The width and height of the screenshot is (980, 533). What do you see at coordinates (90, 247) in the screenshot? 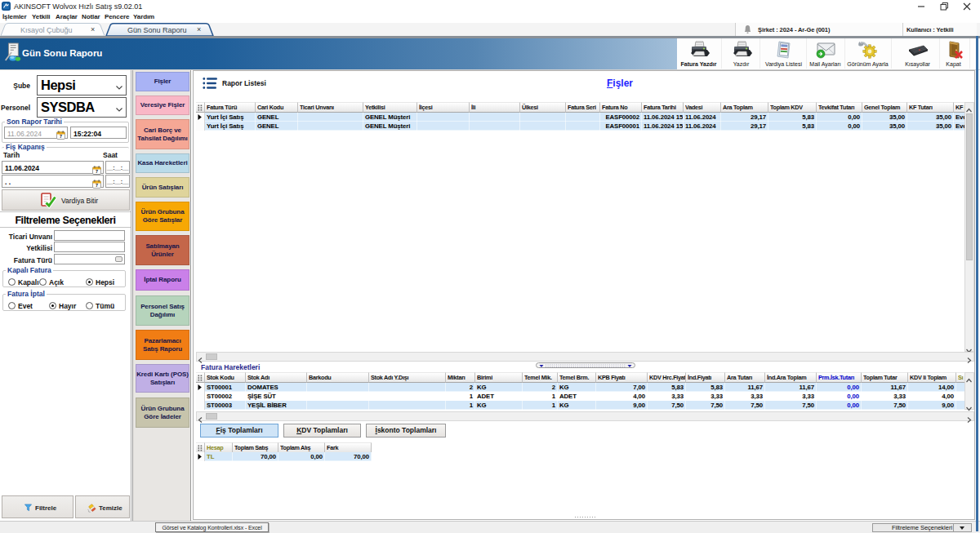
I see `yetkilisi-input` at bounding box center [90, 247].